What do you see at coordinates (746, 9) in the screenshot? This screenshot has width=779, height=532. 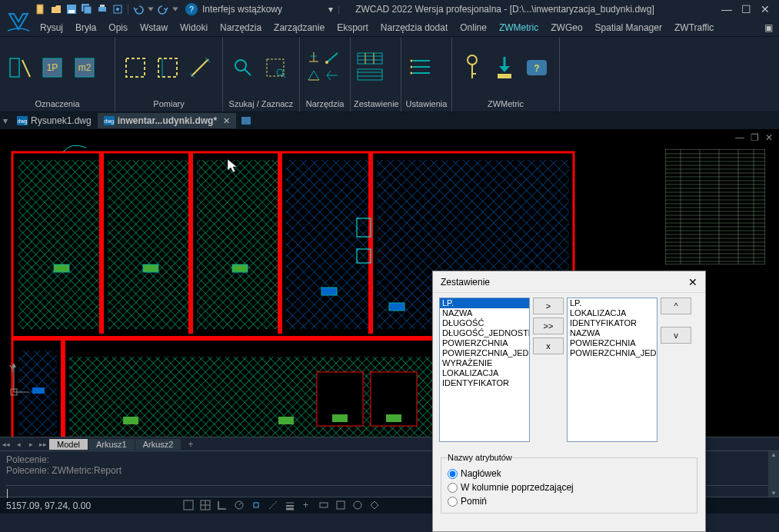 I see `maximize-button: ☐` at bounding box center [746, 9].